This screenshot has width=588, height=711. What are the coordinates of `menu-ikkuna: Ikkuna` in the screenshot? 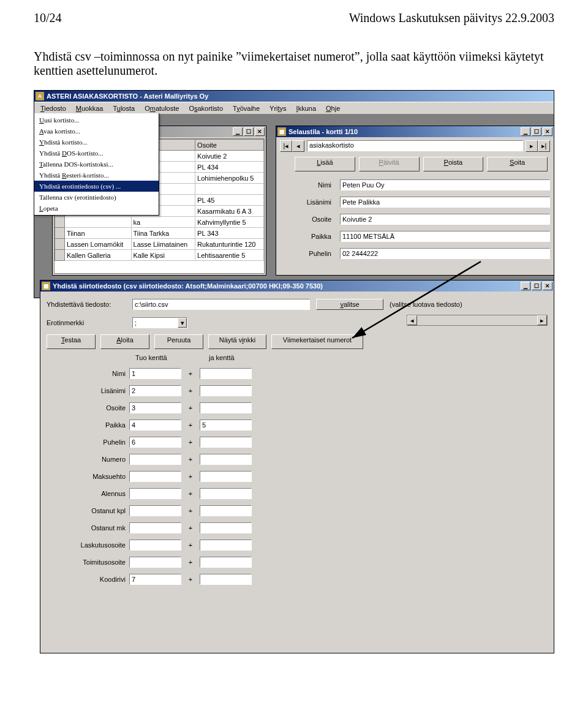 It's located at (306, 108).